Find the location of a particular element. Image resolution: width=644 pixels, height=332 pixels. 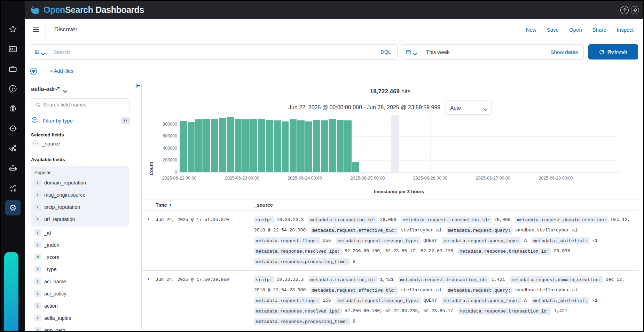

saved-query-menu-button is located at coordinates (40, 52).